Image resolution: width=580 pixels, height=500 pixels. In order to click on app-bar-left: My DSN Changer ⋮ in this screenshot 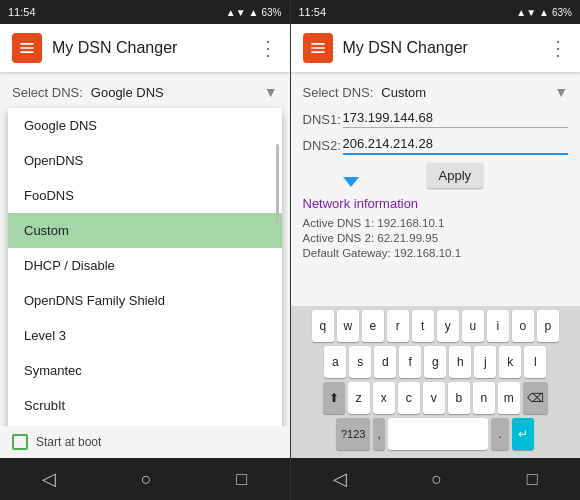, I will do `click(145, 48)`.